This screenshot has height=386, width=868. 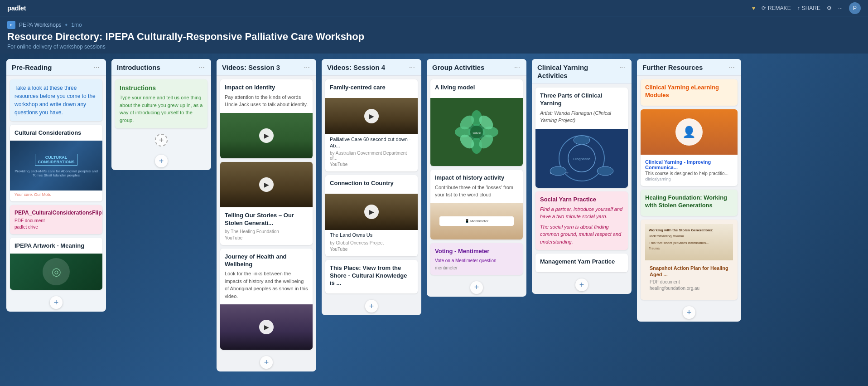 What do you see at coordinates (56, 213) in the screenshot?
I see `pdf-flipbook-title: PEPA_CulturalConsiderationsFlipbook_...` at bounding box center [56, 213].